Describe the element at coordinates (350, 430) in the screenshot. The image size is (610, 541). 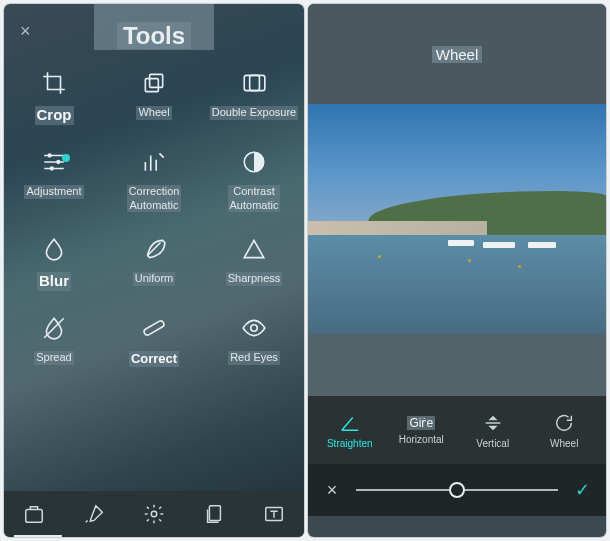
I see `op-straighten: Straighten` at that location.